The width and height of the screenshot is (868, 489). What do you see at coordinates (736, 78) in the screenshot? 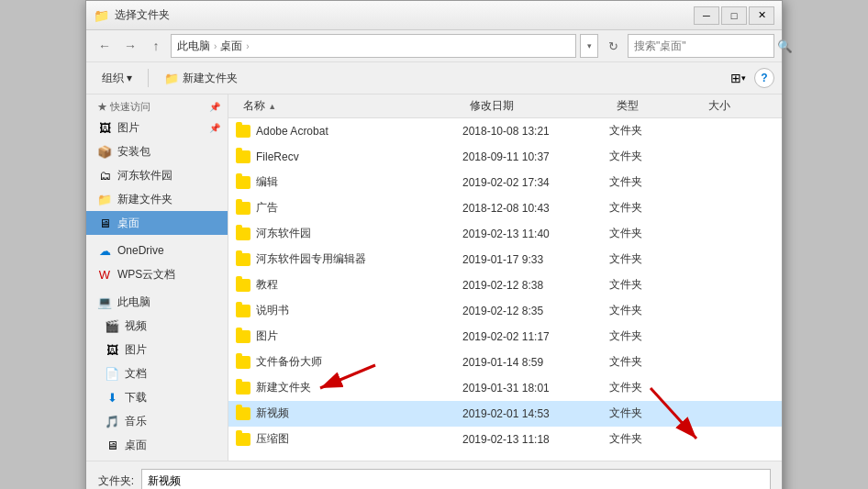
I see `view-icon: ⊞` at bounding box center [736, 78].